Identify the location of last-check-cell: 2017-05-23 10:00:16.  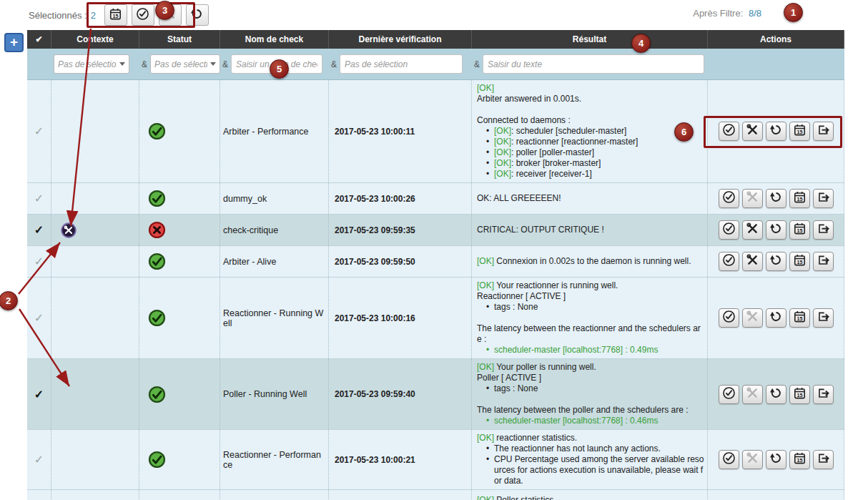
(400, 318).